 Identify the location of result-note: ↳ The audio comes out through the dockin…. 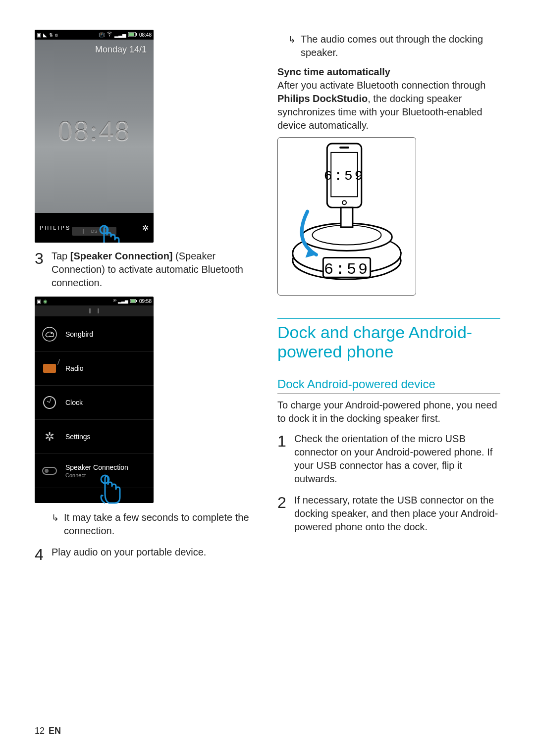
(394, 46).